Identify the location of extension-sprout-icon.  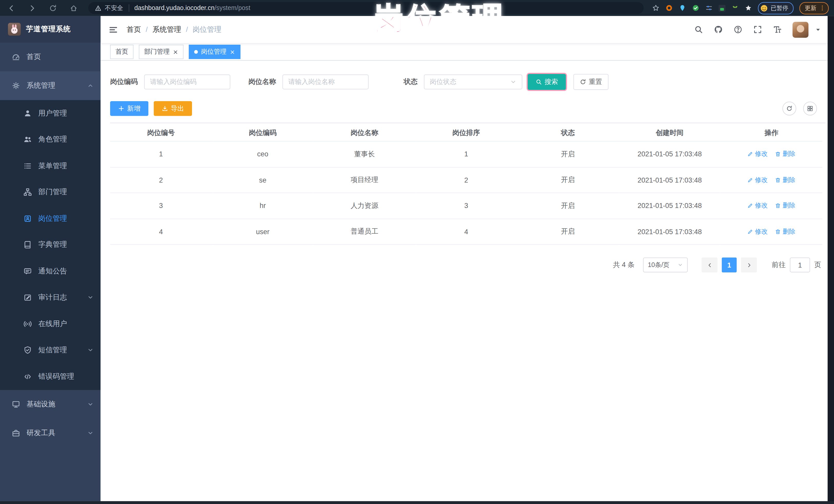
(735, 8).